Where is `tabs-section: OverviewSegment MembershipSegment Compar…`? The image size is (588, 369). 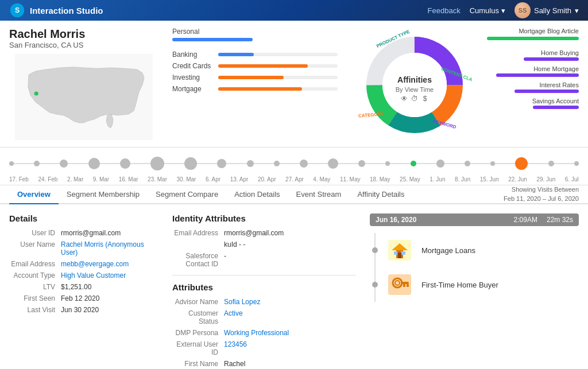 tabs-section: OverviewSegment MembershipSegment Compar… is located at coordinates (294, 195).